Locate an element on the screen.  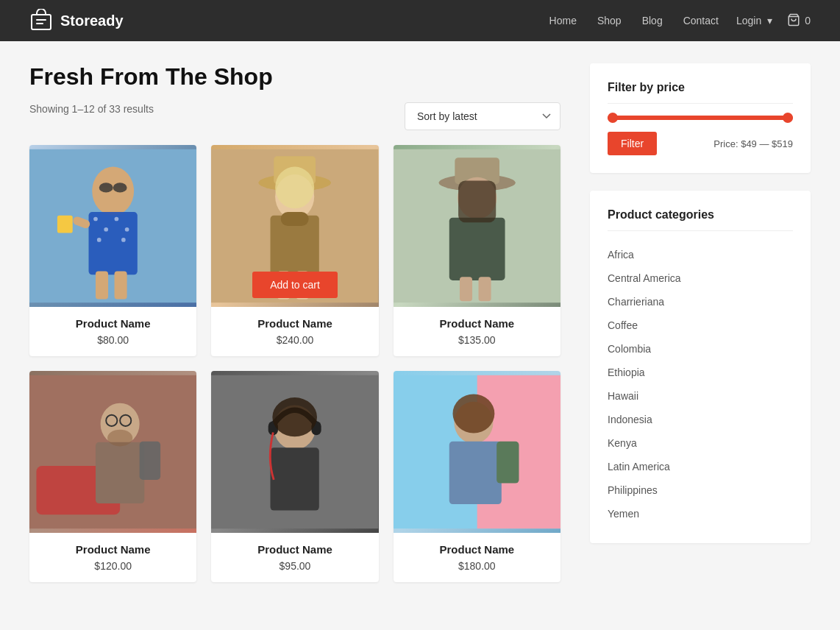
category-latin-america: Latin America is located at coordinates (638, 467).